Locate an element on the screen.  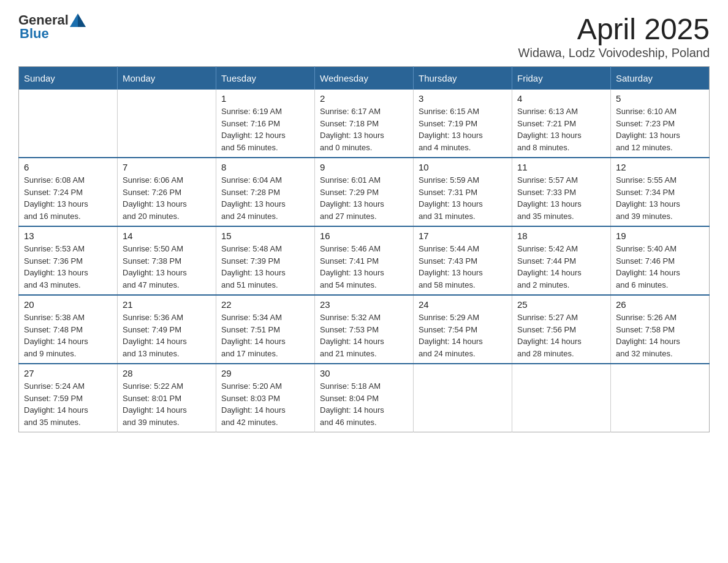
page-title: April 2025 is located at coordinates (614, 29).